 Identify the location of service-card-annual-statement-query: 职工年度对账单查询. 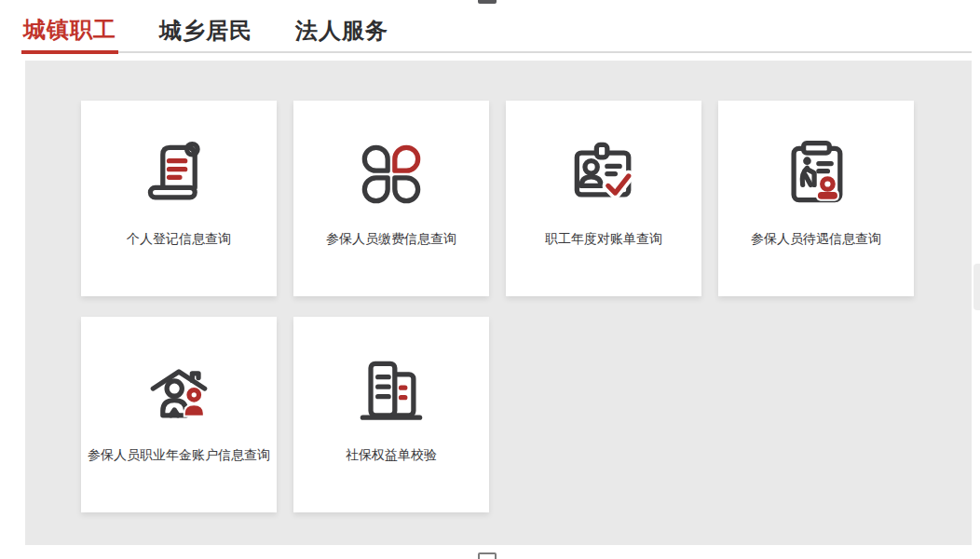
(604, 198).